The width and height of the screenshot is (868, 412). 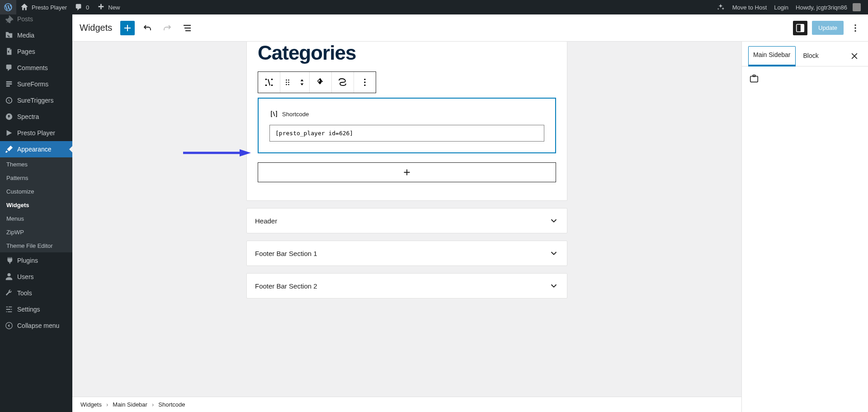 I want to click on comment-icon, so click(x=79, y=7).